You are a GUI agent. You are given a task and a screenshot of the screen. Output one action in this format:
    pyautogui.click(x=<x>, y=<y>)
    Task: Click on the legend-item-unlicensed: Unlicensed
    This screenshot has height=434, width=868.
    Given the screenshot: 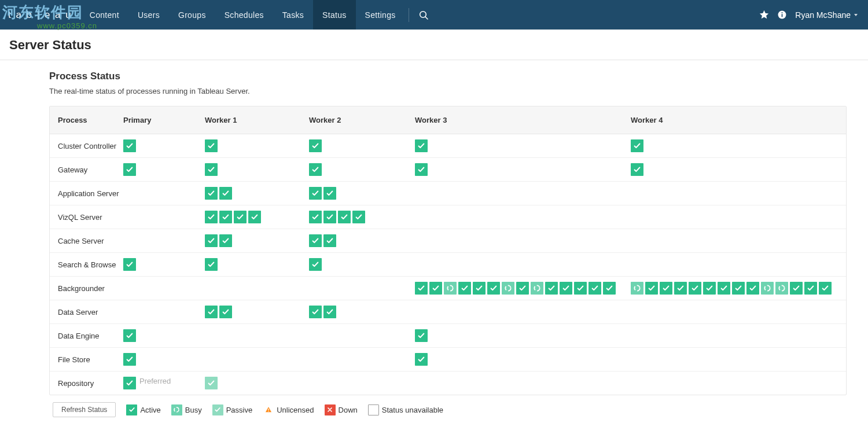 What is the action you would take?
    pyautogui.click(x=288, y=410)
    